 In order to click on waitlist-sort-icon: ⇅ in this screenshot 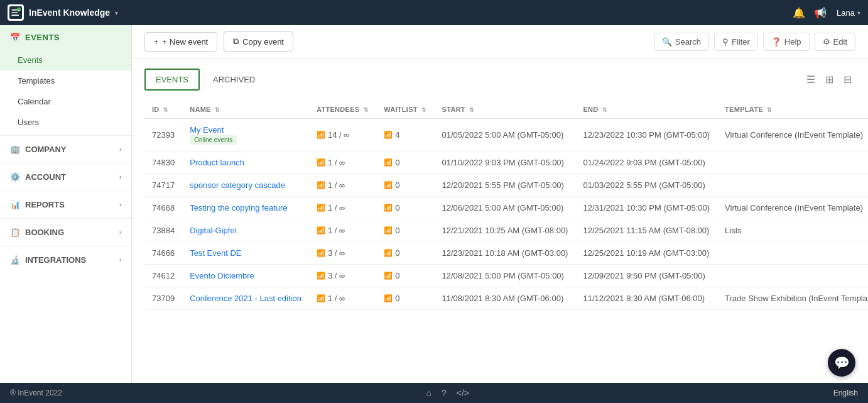, I will do `click(424, 110)`.